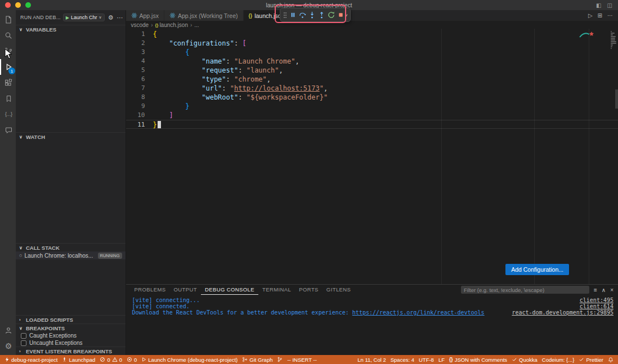 The height and width of the screenshot is (364, 618). Describe the element at coordinates (120, 18) in the screenshot. I see `views-more-actions-icon: ⋯` at that location.